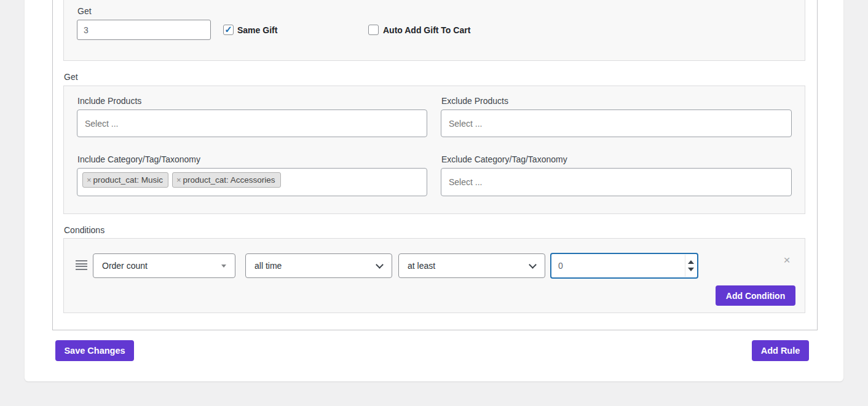 The image size is (868, 406). I want to click on exclude-taxonomy-select: Select ..., so click(616, 182).